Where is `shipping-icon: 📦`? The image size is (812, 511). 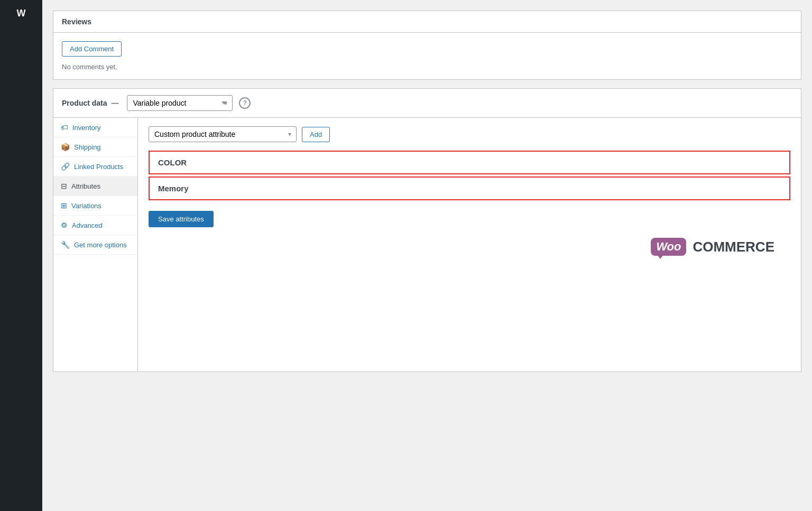
shipping-icon: 📦 is located at coordinates (66, 147).